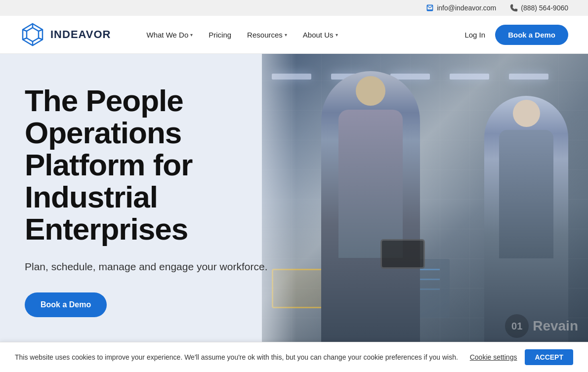 The image size is (588, 372). Describe the element at coordinates (148, 267) in the screenshot. I see `hero-subtitle: Plan, schedule, manage and engage your w…` at that location.